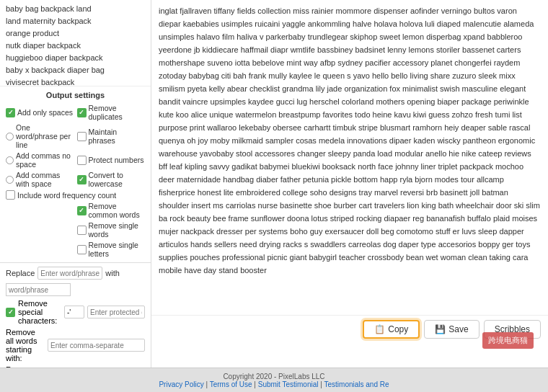  What do you see at coordinates (75, 71) in the screenshot?
I see `keyword-item: baby x backpack diaper bag` at bounding box center [75, 71].